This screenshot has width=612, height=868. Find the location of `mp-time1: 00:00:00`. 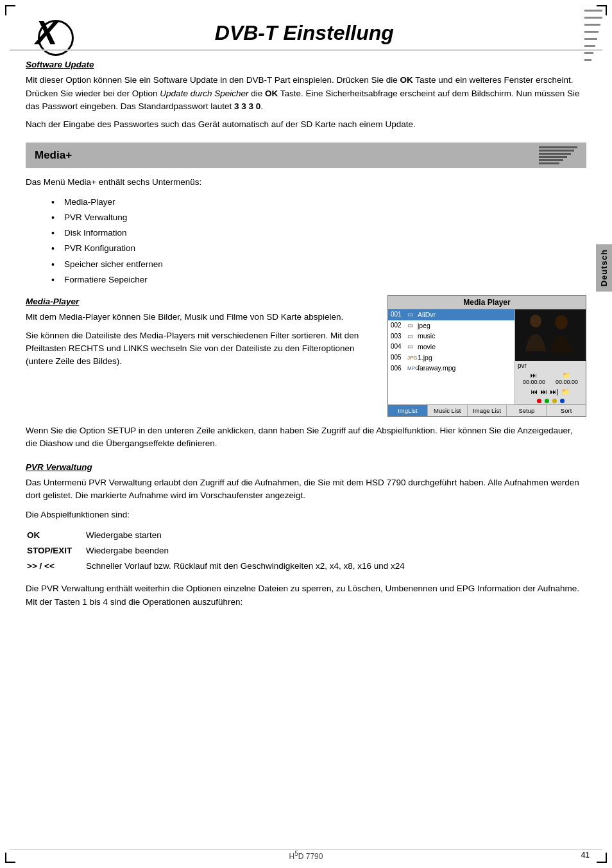

mp-time1: 00:00:00 is located at coordinates (534, 382).